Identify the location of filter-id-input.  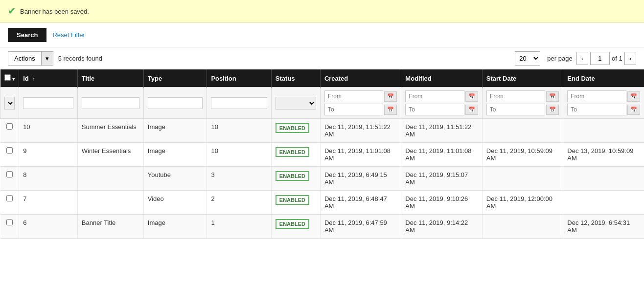
(48, 103).